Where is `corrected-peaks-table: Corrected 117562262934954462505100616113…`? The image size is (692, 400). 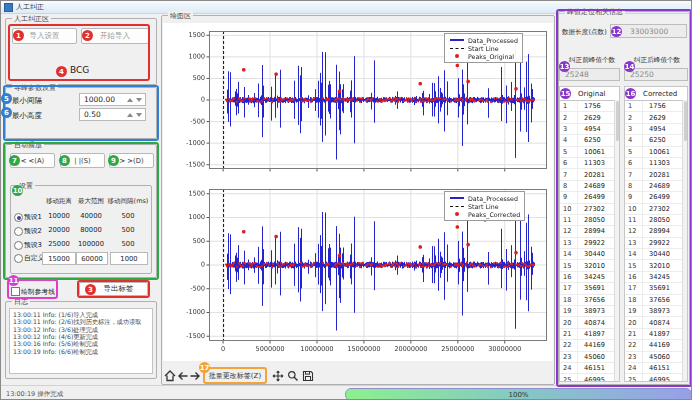
corrected-peaks-table: Corrected 117562262934954462505100616113… is located at coordinates (656, 234).